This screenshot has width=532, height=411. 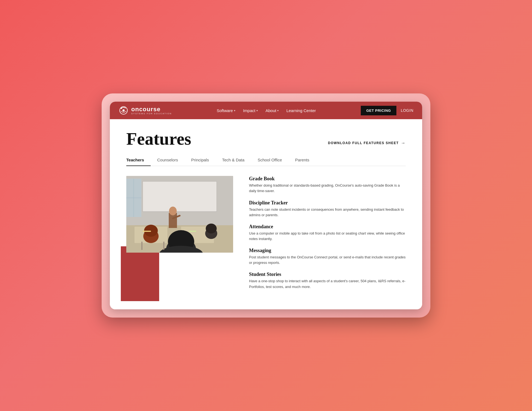 I want to click on download-label: DOWNLOAD FULL FEATURES SHEET, so click(x=363, y=143).